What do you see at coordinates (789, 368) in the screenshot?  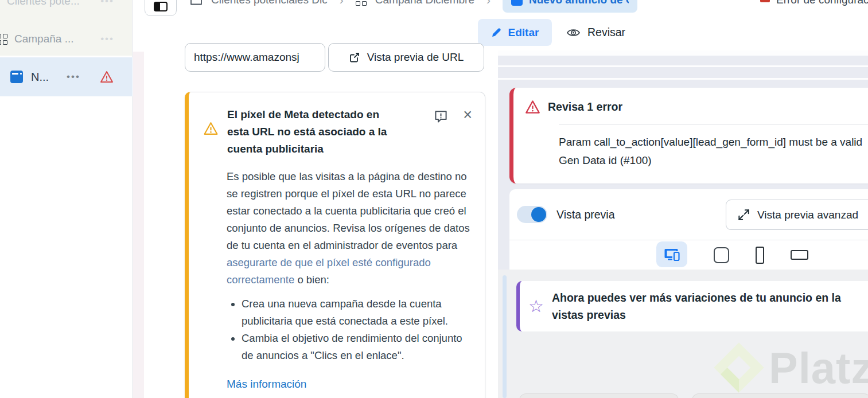 I see `platzi-watermark: Platzi` at bounding box center [789, 368].